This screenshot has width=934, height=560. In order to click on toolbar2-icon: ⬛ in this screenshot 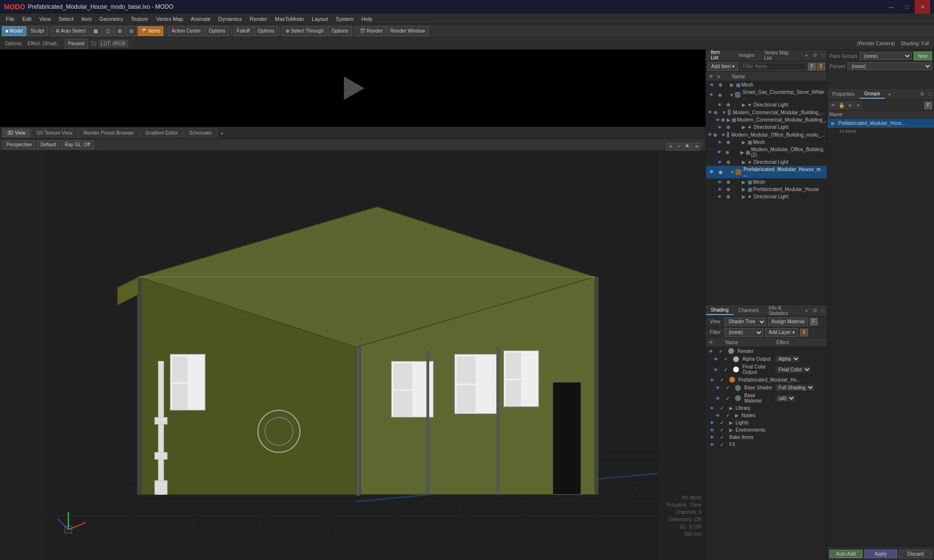, I will do `click(93, 44)`.